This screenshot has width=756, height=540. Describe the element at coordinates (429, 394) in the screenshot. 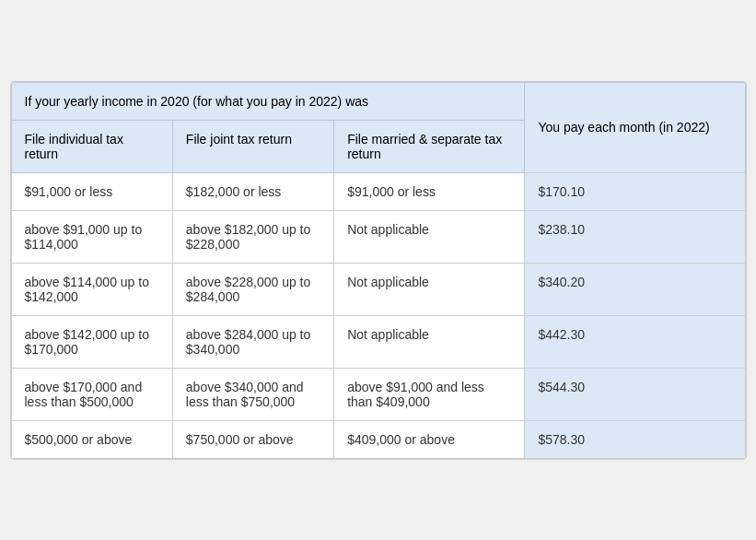

I see `cell-separate: above $91,000 and less than $409,000` at that location.